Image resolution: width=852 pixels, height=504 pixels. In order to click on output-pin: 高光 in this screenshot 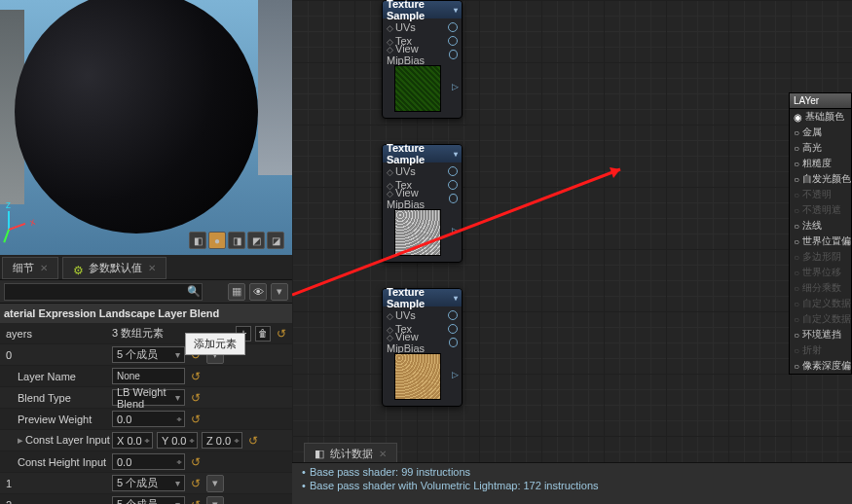, I will do `click(820, 148)`.